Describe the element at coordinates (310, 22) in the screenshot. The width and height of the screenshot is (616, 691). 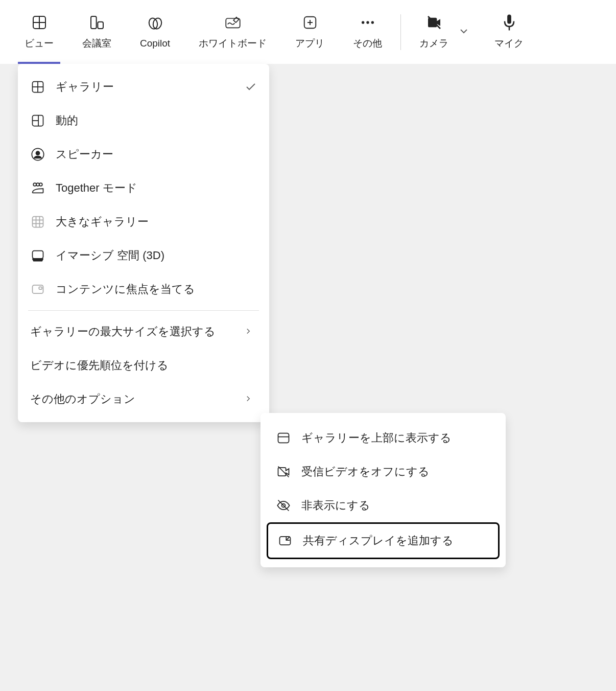
I see `apps-icon` at that location.